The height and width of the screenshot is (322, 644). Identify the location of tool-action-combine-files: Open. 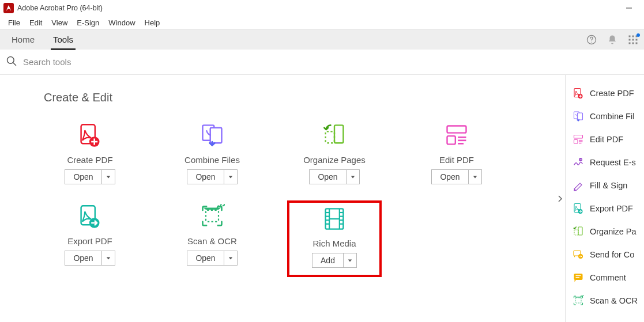
(212, 177).